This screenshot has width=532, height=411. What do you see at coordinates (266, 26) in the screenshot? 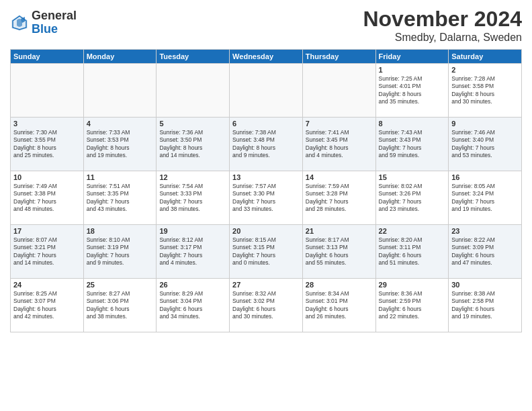
I see `header: General Blue November 2024 Smedby, Dalar…` at bounding box center [266, 26].